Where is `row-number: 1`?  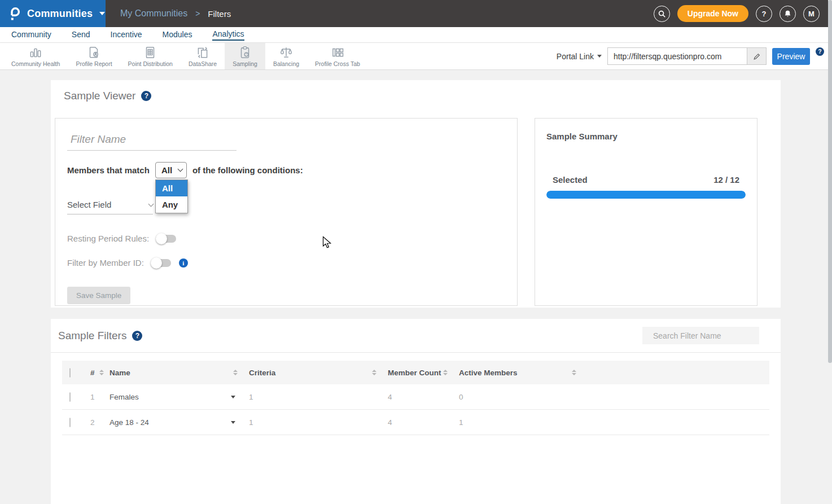 row-number: 1 is located at coordinates (100, 397).